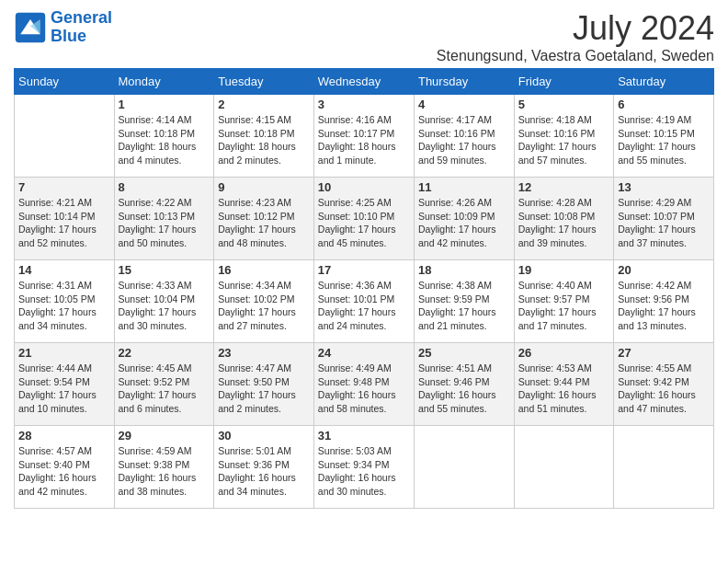 The image size is (728, 563). What do you see at coordinates (364, 385) in the screenshot?
I see `calendar-day-cell: 24Sunrise: 4:49 AM Sunset: 9:48 PM Dayli…` at bounding box center [364, 385].